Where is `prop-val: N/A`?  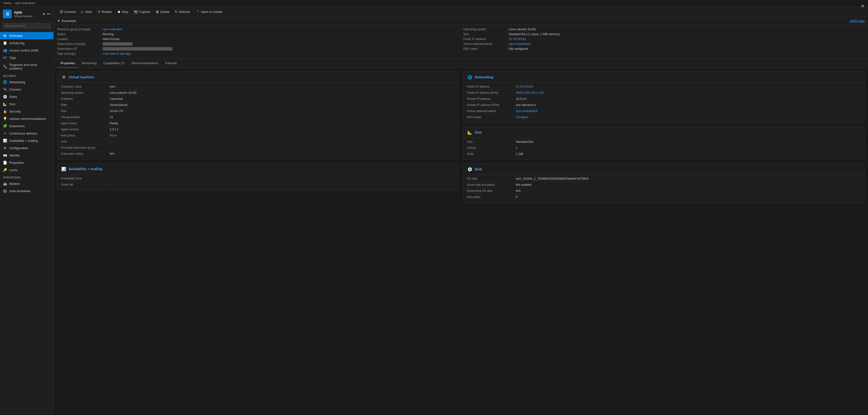 prop-val: N/A is located at coordinates (688, 191).